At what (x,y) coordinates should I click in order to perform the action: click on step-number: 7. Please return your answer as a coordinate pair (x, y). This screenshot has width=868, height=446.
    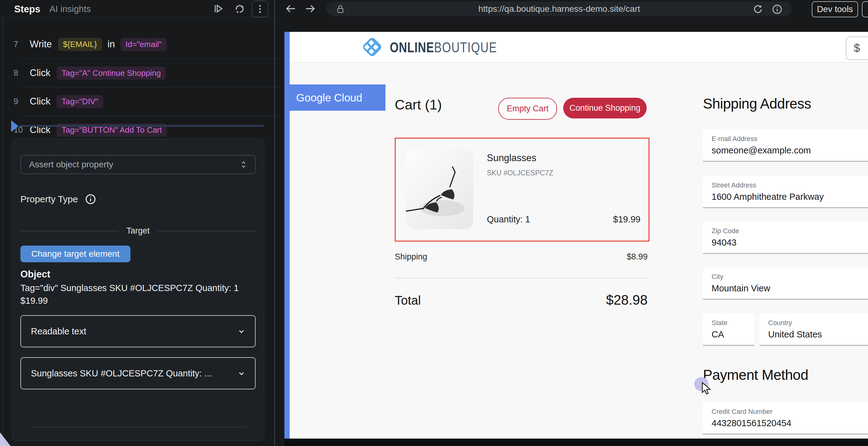
    Looking at the image, I should click on (22, 44).